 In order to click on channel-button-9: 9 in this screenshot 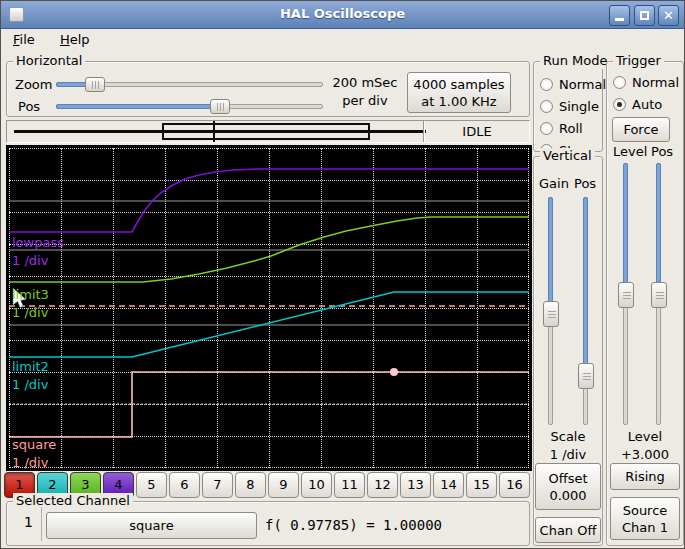, I will do `click(284, 485)`.